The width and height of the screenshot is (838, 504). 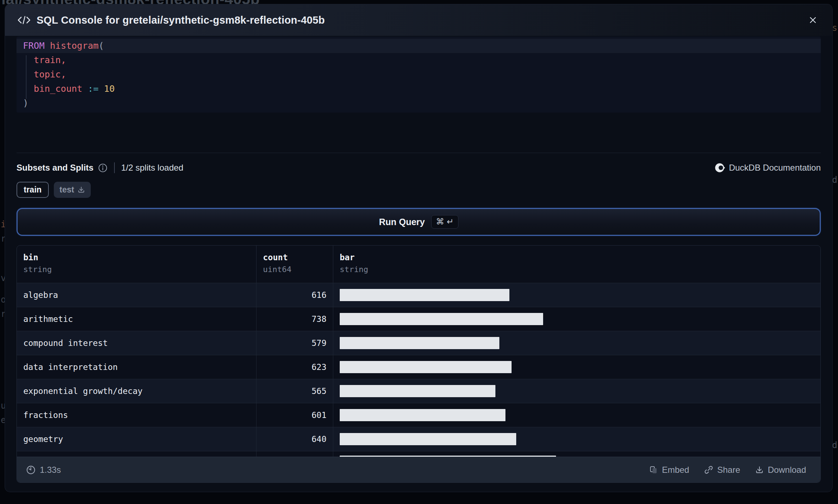 What do you see at coordinates (419, 454) in the screenshot?
I see `table-row` at bounding box center [419, 454].